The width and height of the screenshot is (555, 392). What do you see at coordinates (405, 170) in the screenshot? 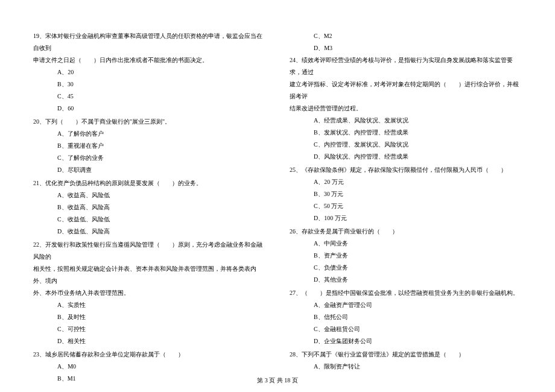
I see `question-text: 25、《存款保险条例》规定，存款保险实行限额偿付，偿付限额为人民币（ ）` at bounding box center [405, 170].